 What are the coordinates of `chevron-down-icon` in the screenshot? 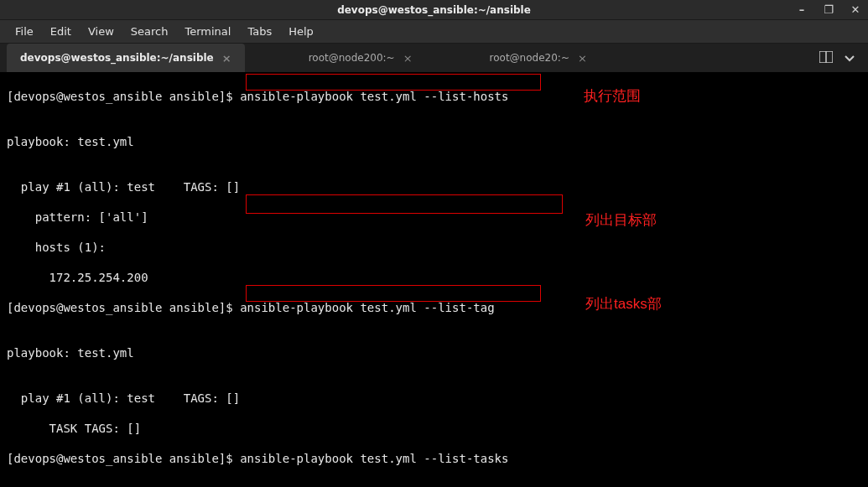 It's located at (850, 58).